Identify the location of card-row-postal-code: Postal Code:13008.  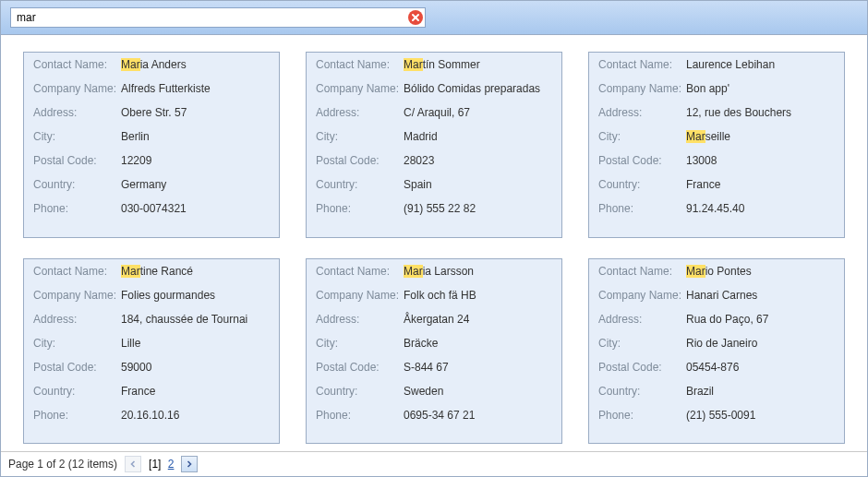
(717, 161).